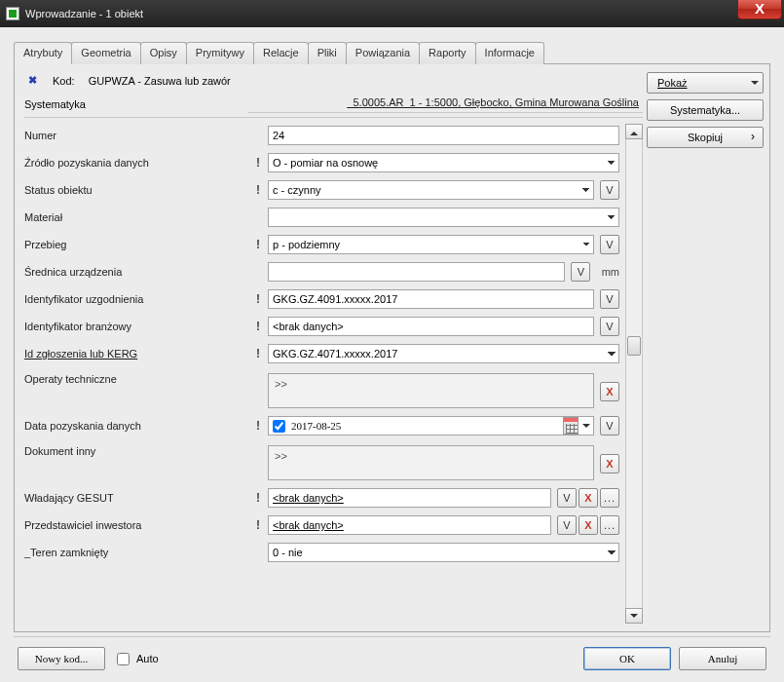 This screenshot has width=784, height=682. What do you see at coordinates (321, 525) in the screenshot?
I see `row-przedst: Przedstawiciel inwestora ! <brak danych>…` at bounding box center [321, 525].